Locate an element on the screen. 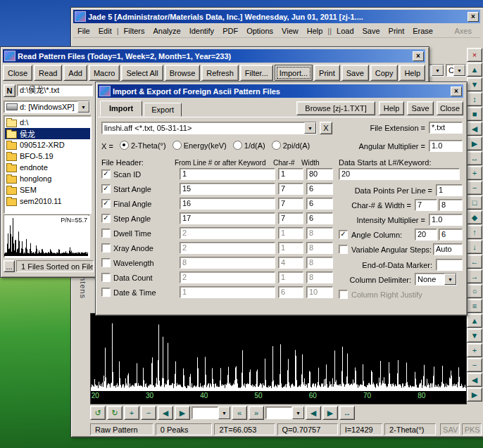  intensity-multiplier-field: 1.0 is located at coordinates (446, 219).